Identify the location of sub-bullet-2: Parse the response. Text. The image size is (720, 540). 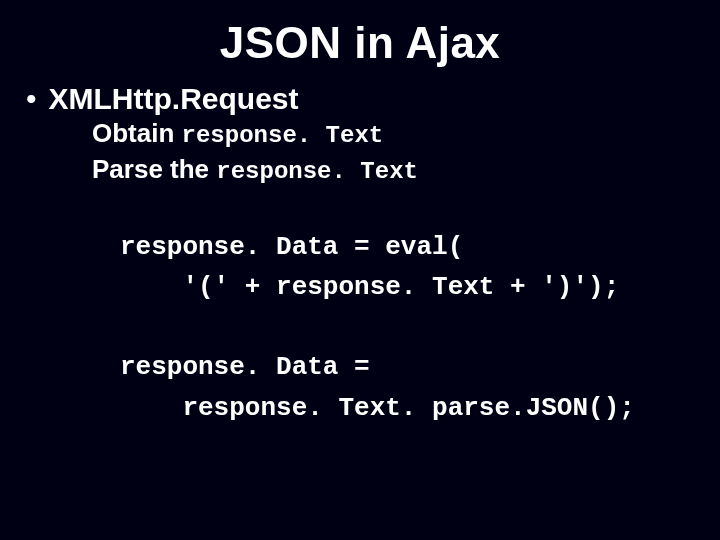
(360, 170).